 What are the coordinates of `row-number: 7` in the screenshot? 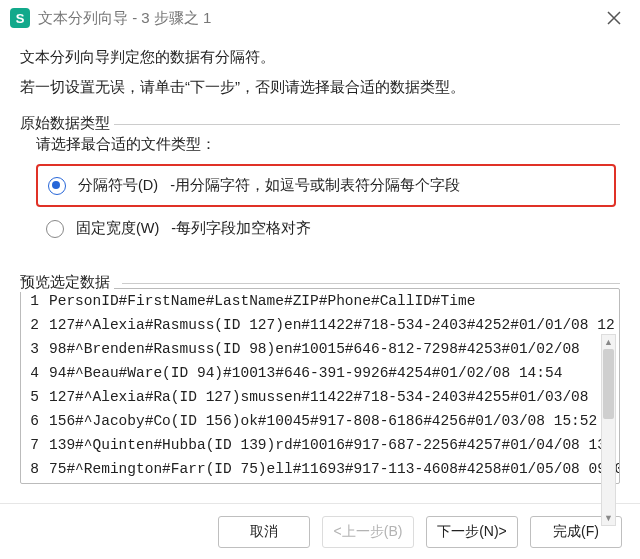 It's located at (35, 445).